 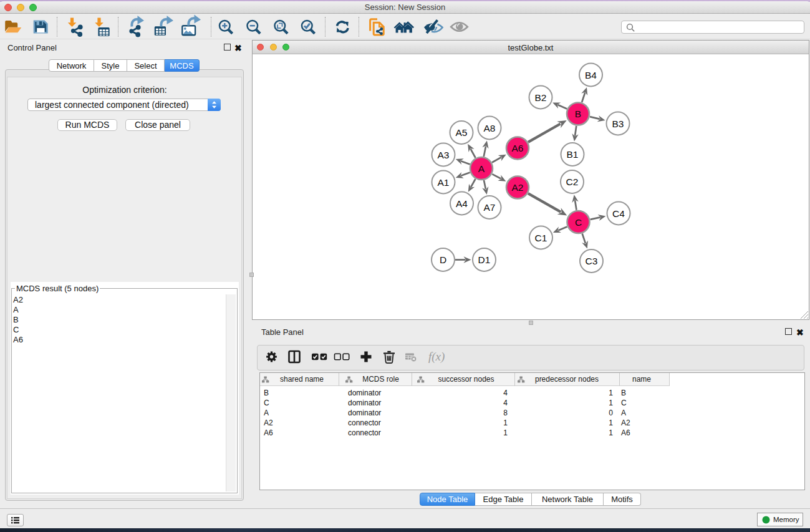 I want to click on svg-text: A1, so click(x=444, y=182).